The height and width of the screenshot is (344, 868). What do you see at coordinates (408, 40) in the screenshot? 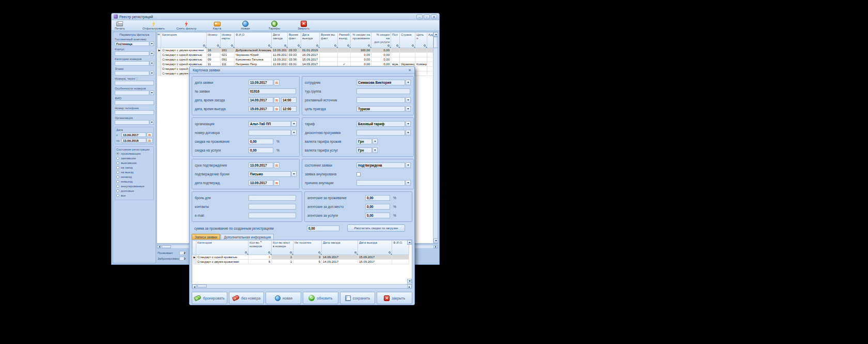
I see `column-header-country: Страна` at bounding box center [408, 40].